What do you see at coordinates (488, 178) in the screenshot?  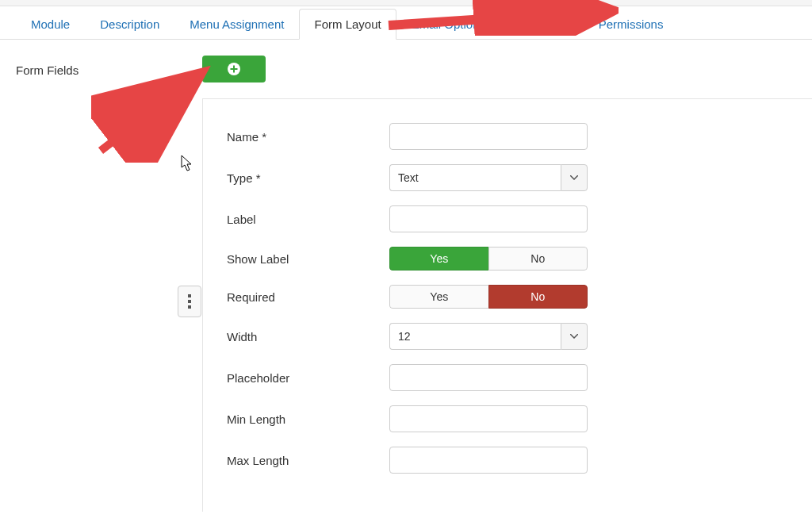 I see `type-select: Text` at bounding box center [488, 178].